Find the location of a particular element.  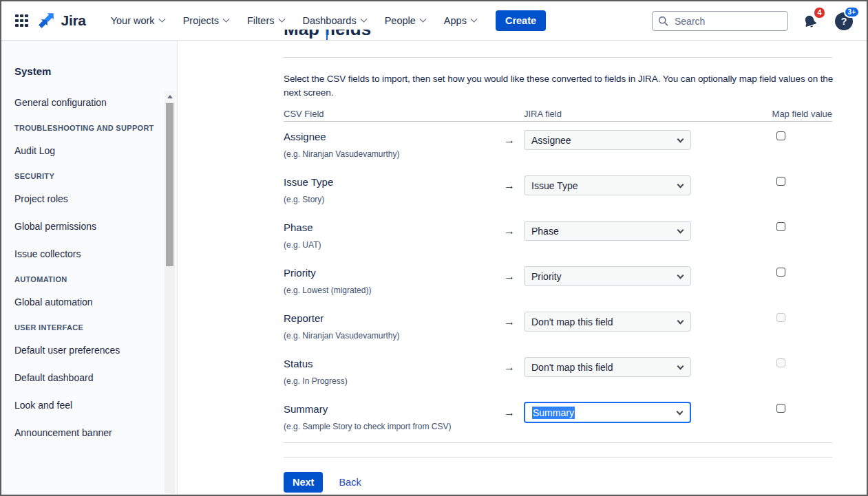

table-row-phase: Phase (e.g. UAT) → Phase is located at coordinates (558, 236).